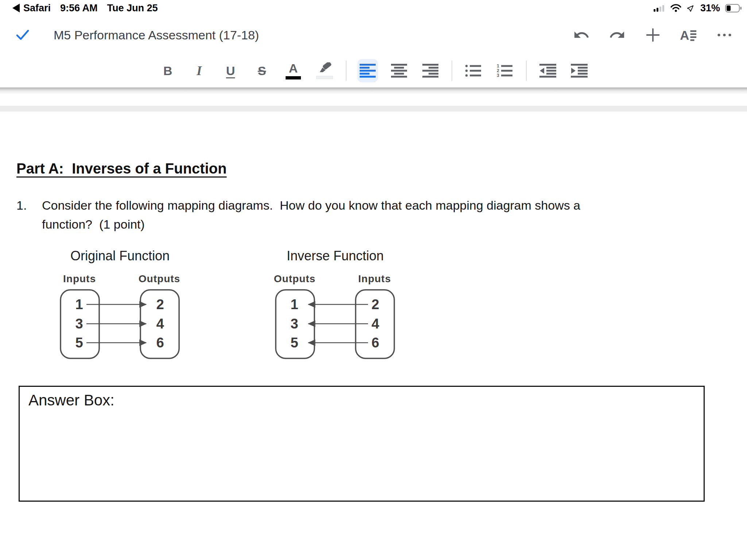 Image resolution: width=747 pixels, height=560 pixels. I want to click on diagram-left-label: Outputs, so click(295, 279).